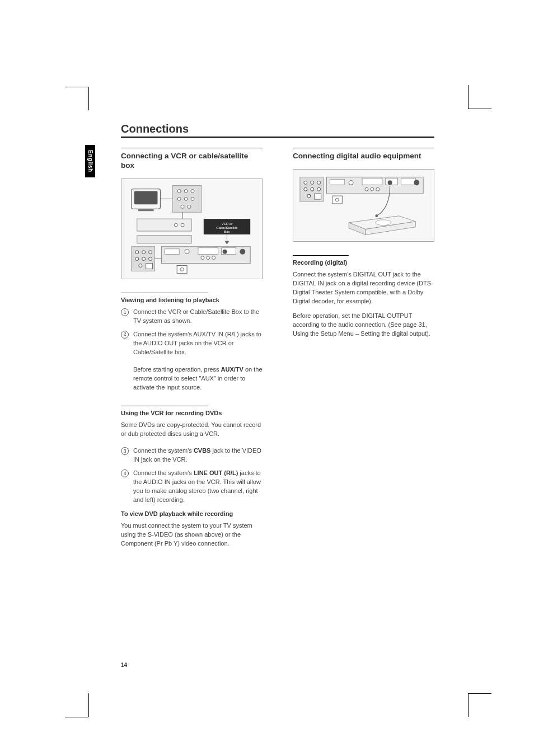 Image resolution: width=534 pixels, height=756 pixels. Describe the element at coordinates (191, 317) in the screenshot. I see `step-1: 1 Connect the VCR or Cable/Satellite Box…` at that location.